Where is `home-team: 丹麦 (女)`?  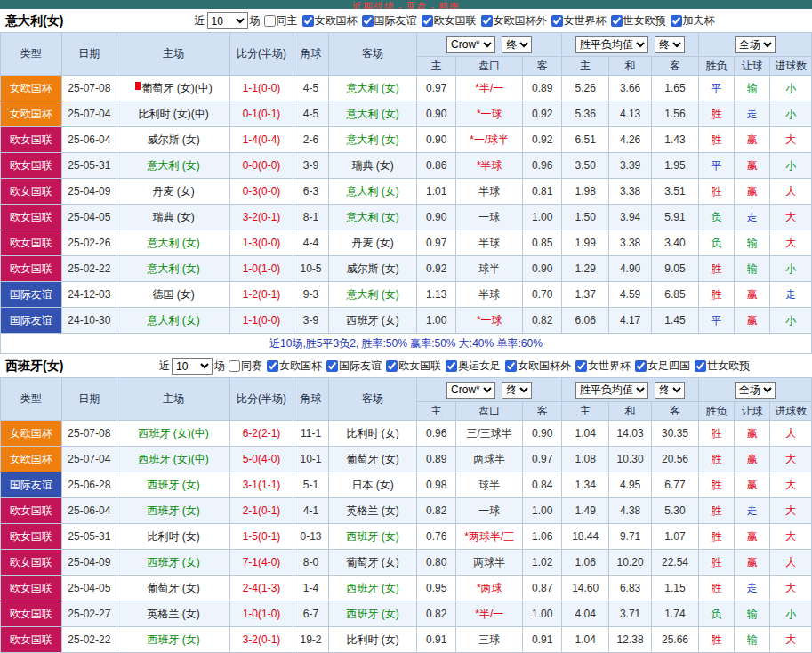
home-team: 丹麦 (女) is located at coordinates (174, 192).